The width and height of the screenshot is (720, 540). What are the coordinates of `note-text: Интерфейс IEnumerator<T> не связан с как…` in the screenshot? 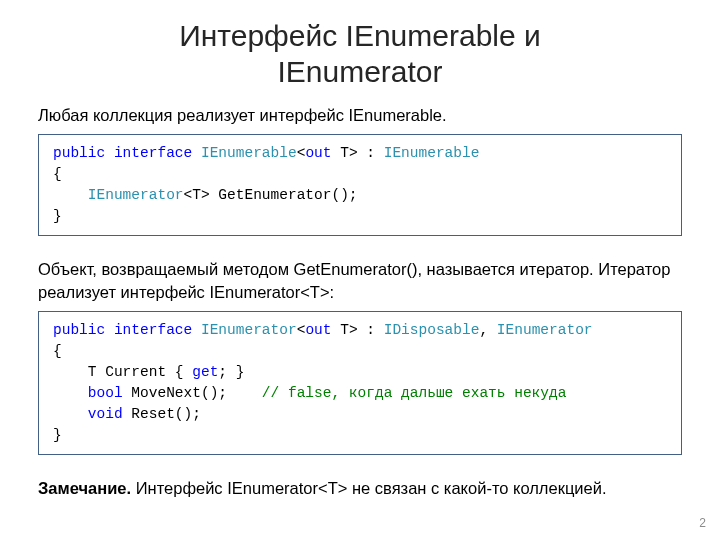 It's located at (368, 488).